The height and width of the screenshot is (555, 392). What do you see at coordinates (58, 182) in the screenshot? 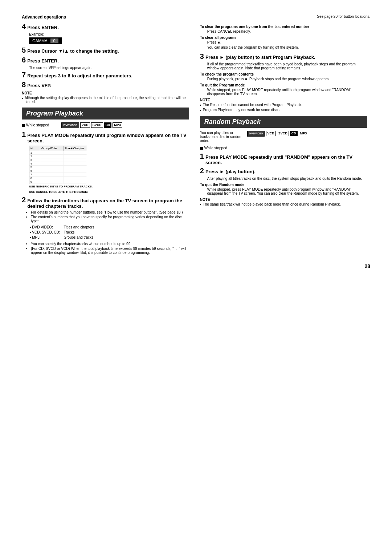
I see `table-row: 9` at bounding box center [58, 182].